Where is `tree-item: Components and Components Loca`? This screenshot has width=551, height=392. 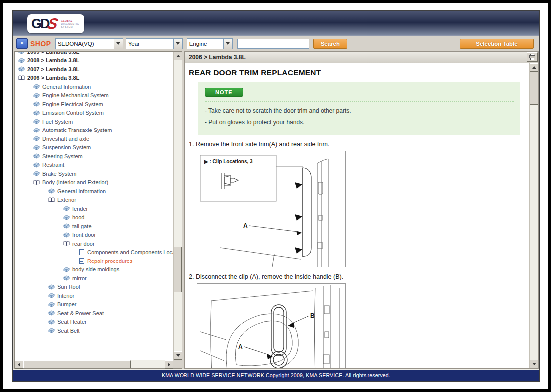
tree-item: Components and Components Loca is located at coordinates (94, 253).